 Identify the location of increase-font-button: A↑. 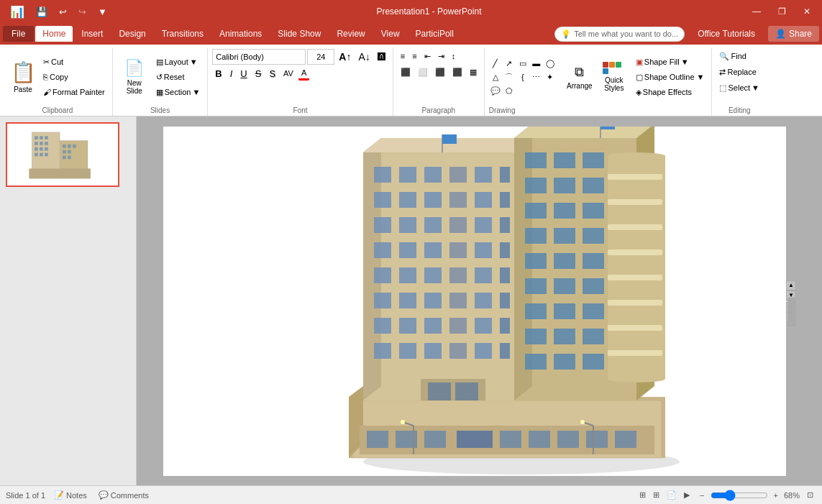
(345, 57).